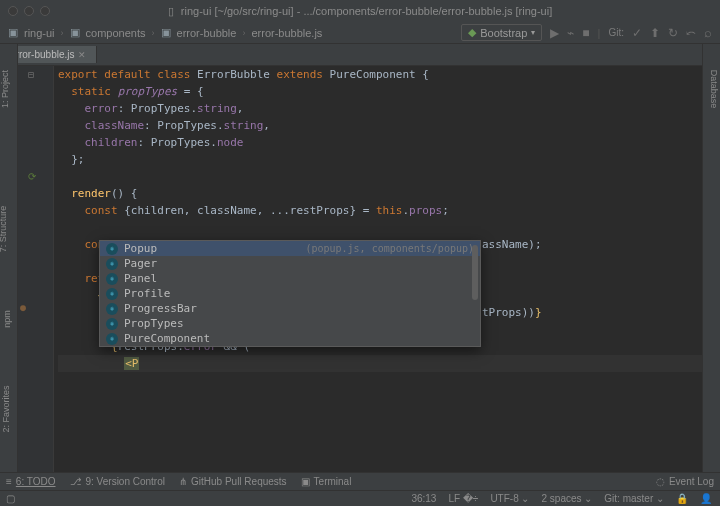 The width and height of the screenshot is (720, 506). What do you see at coordinates (682, 498) in the screenshot?
I see `status-lock-icon: 🔒` at bounding box center [682, 498].